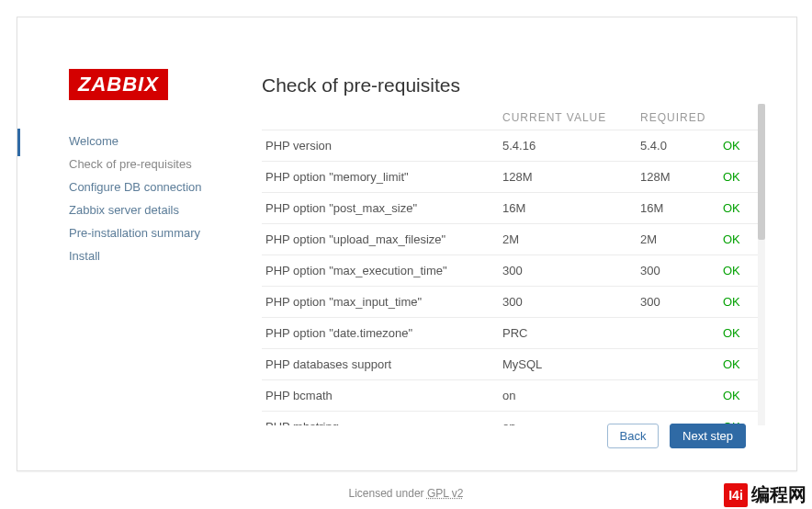  What do you see at coordinates (152, 187) in the screenshot?
I see `nav-item-2: Configure DB connection` at bounding box center [152, 187].